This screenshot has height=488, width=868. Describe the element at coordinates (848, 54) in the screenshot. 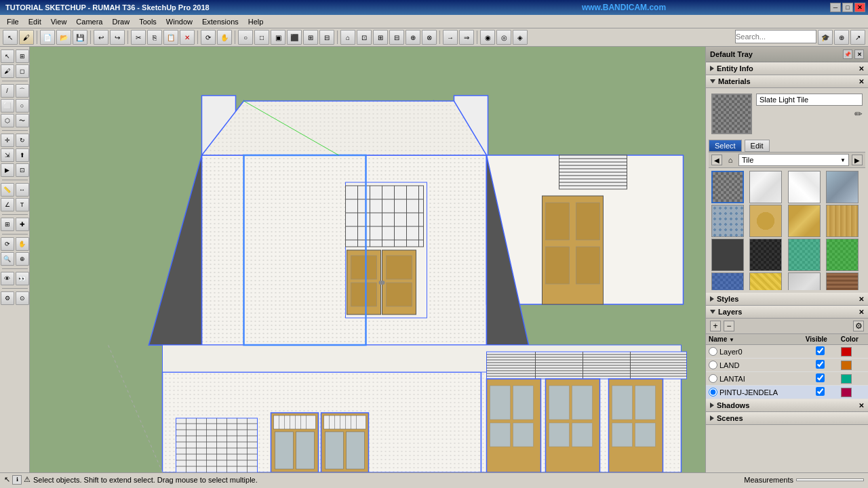

I see `tray-pin-btn: 📌` at that location.